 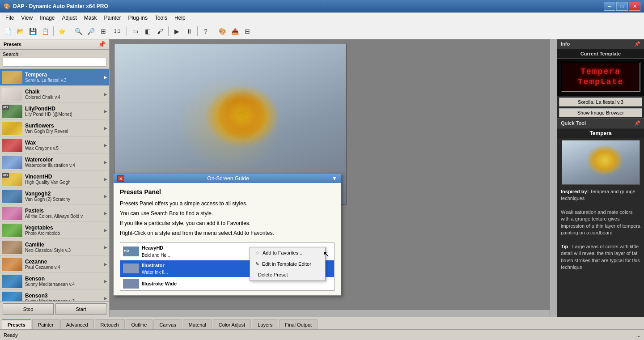 I want to click on preset-item-chalk: ChalkColored Chalk v.4▶, so click(x=55, y=94).